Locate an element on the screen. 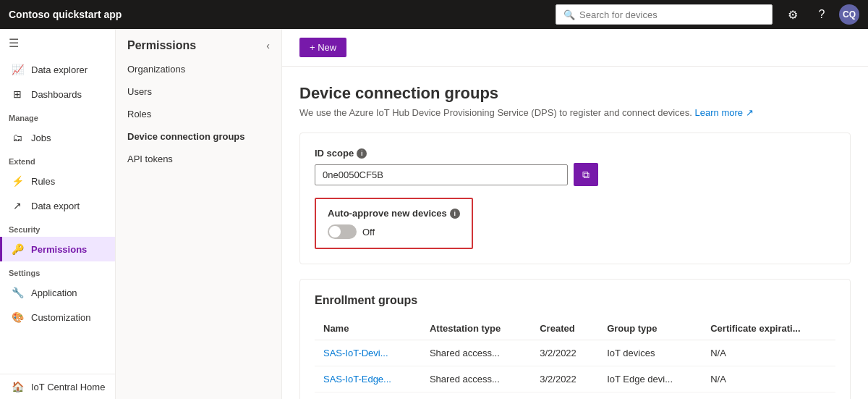  second-nav-users: Users is located at coordinates (198, 91).